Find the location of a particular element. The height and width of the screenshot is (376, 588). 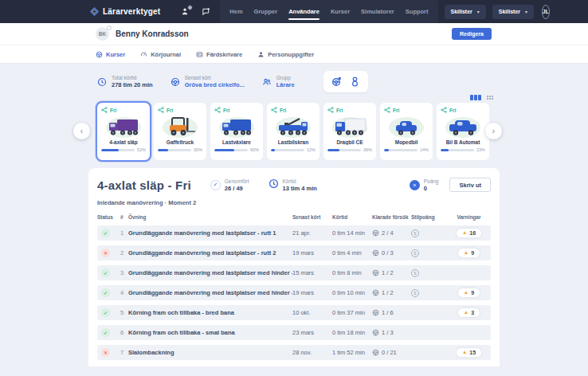

vehicle-card-lastbilskran: Fri Lastbilskran12% is located at coordinates (293, 131).